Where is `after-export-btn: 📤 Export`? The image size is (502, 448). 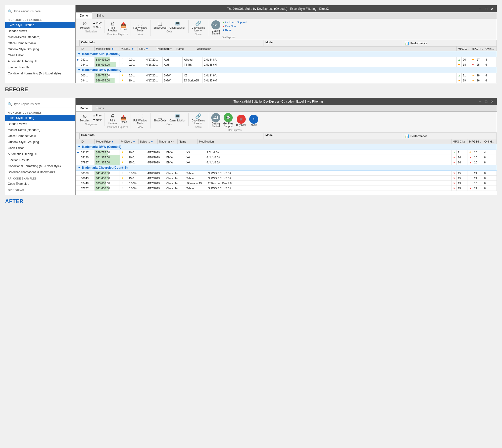 after-export-btn: 📤 Export is located at coordinates (124, 119).